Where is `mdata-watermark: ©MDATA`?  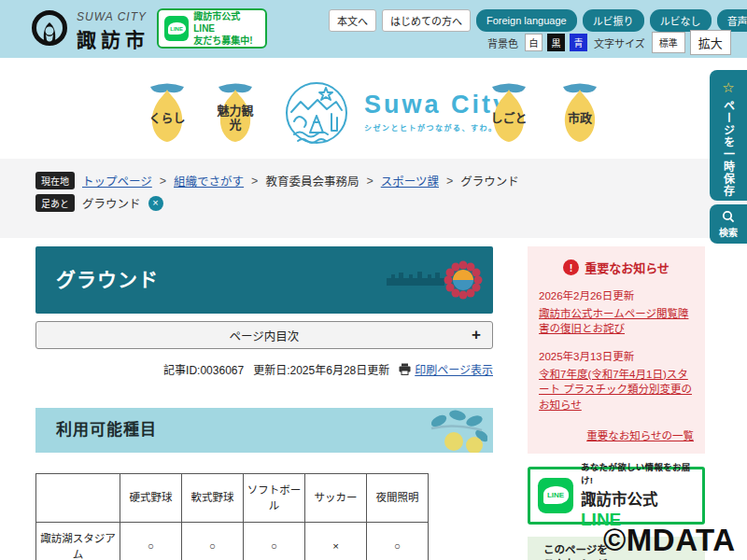
mdata-watermark: ©MDATA is located at coordinates (669, 540).